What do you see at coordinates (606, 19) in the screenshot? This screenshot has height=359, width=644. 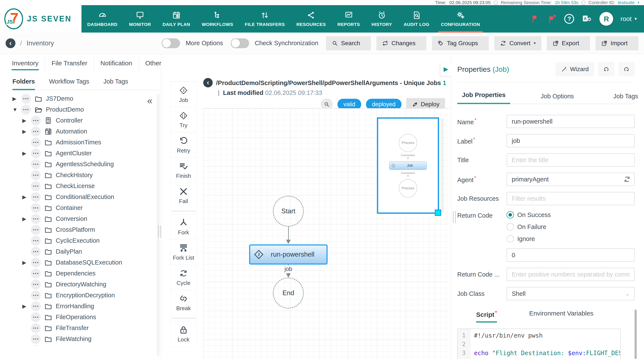 I see `avatar: R` at bounding box center [606, 19].